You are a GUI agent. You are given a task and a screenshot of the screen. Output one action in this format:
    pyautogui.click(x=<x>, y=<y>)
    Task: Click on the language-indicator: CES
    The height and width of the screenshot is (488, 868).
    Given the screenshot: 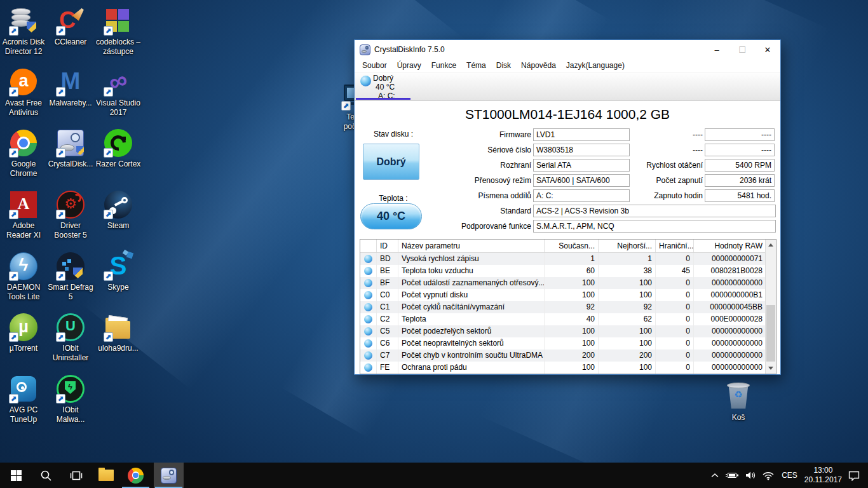 What is the action you would take?
    pyautogui.click(x=789, y=475)
    